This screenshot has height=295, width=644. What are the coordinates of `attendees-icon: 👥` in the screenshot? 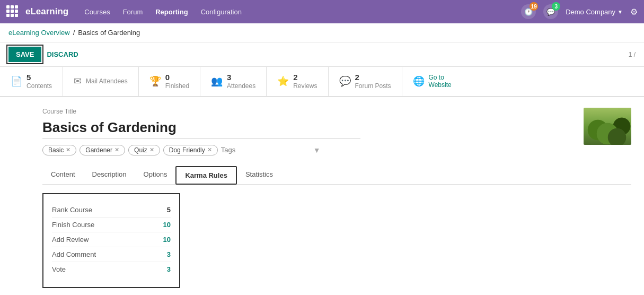 It's located at (217, 81).